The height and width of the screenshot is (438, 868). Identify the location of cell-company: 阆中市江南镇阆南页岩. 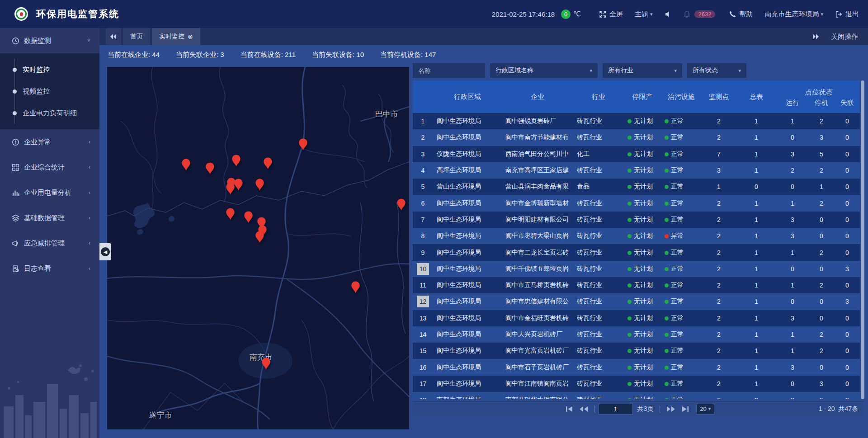
(538, 384).